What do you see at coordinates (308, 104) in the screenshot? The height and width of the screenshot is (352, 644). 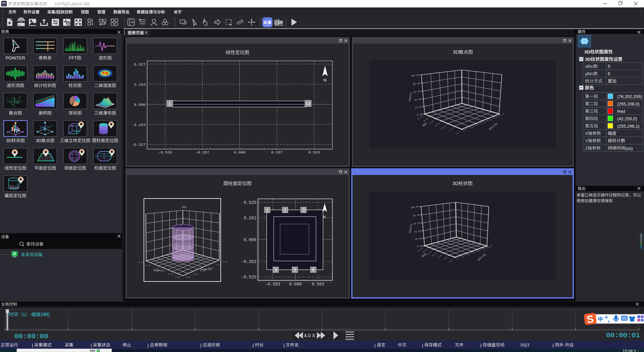 I see `svg-text: 12` at bounding box center [308, 104].